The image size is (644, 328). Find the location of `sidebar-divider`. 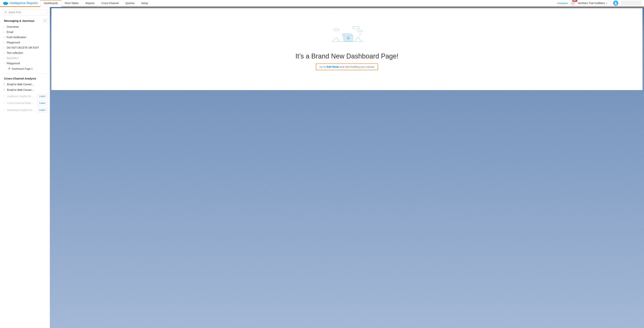

sidebar-divider is located at coordinates (25, 74).